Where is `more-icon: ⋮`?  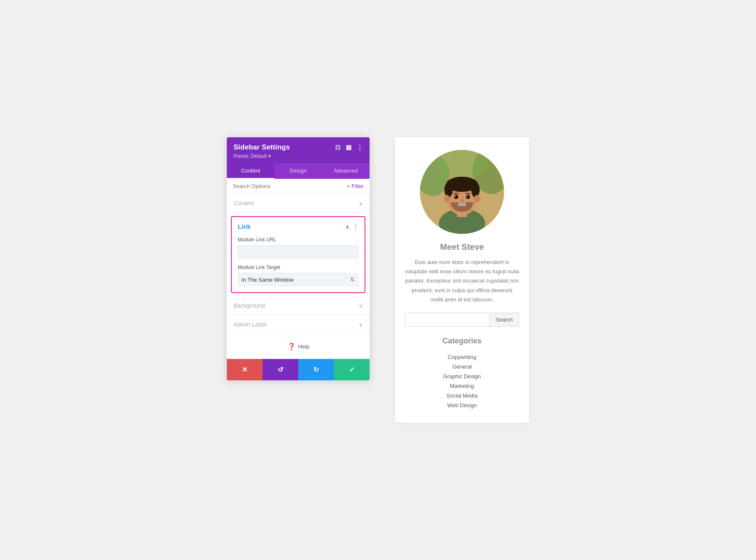
more-icon: ⋮ is located at coordinates (360, 147).